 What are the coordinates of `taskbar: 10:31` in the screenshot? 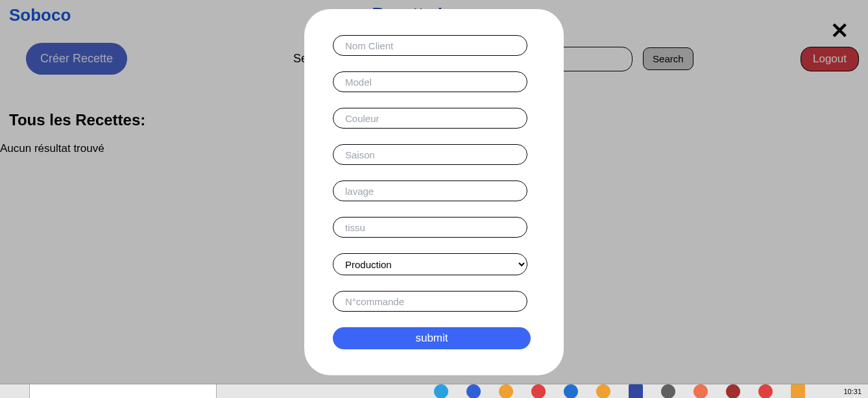 It's located at (434, 391).